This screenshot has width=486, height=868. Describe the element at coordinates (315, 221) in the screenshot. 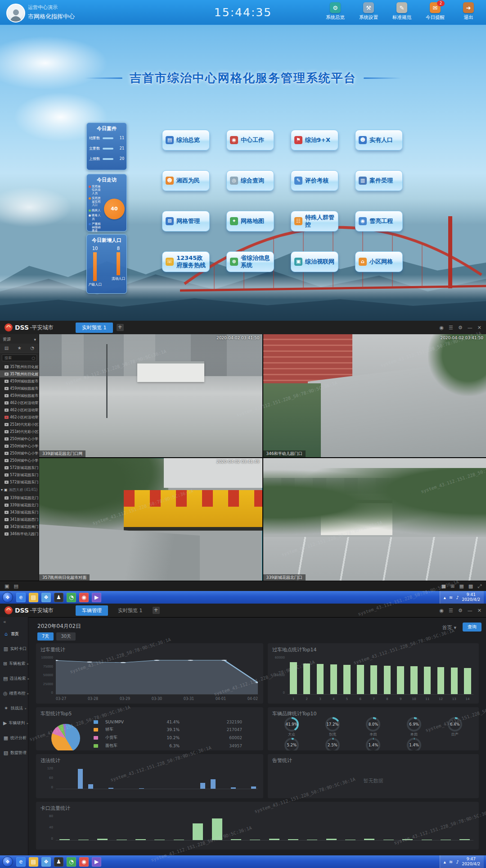

I see `app-button: ☷特殊人群管控` at that location.